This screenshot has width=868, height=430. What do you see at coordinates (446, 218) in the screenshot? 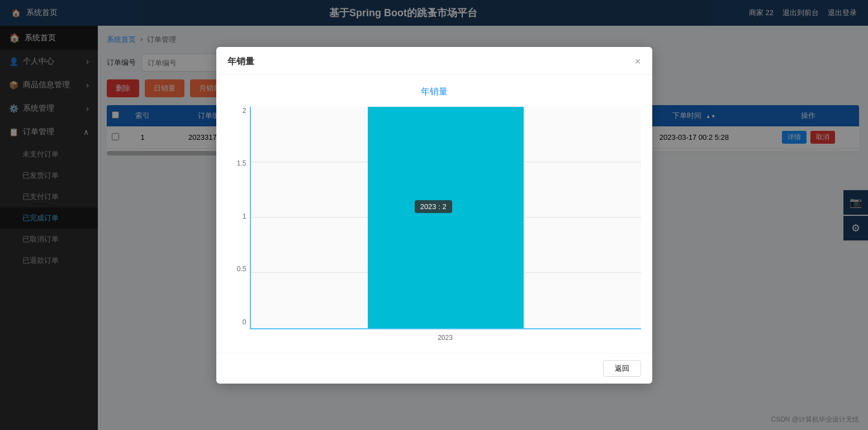
I see `chart-bar-2023` at bounding box center [446, 218].